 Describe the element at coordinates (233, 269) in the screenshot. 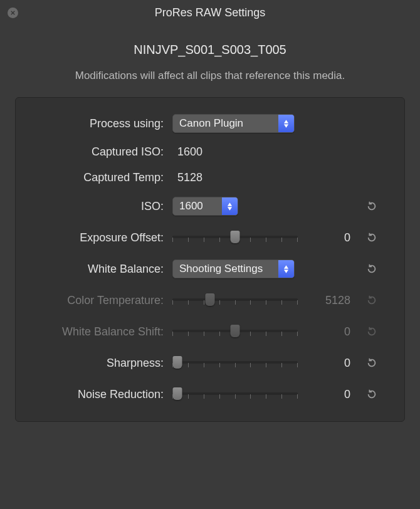

I see `white-balance-dropdown: Shooting Settings` at that location.